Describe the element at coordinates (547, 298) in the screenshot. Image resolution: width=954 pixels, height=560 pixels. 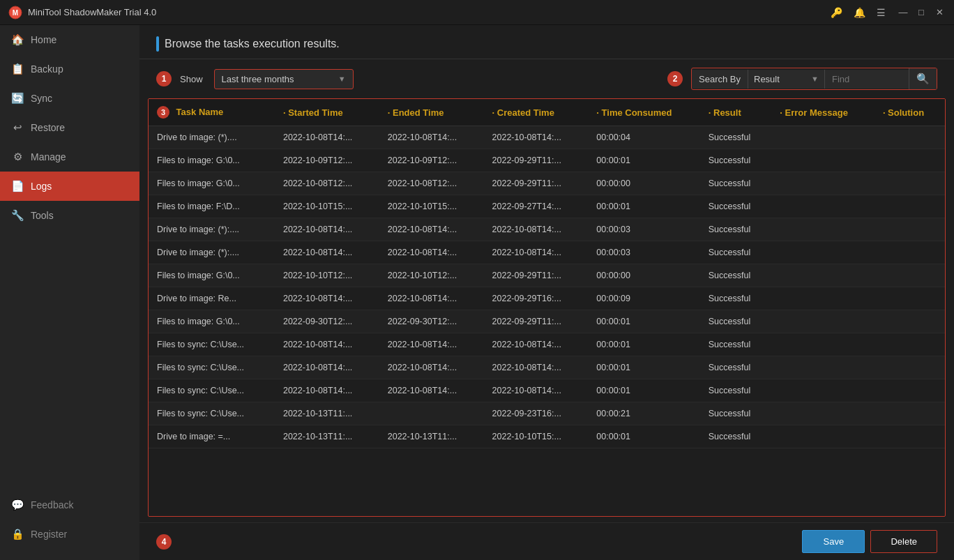
I see `table-row: Drive to image: Re...2022-10-08T14:...20…` at that location.